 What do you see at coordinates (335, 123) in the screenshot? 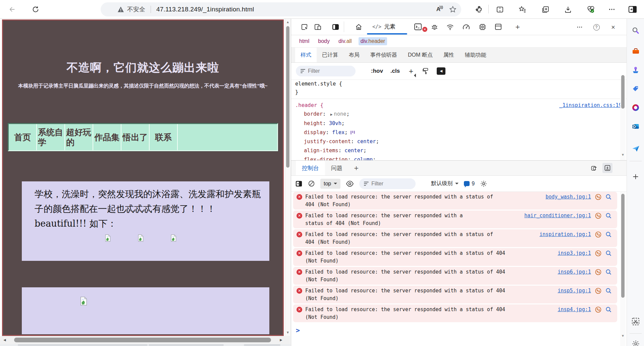
I see `css-property-value: 30vh` at bounding box center [335, 123].